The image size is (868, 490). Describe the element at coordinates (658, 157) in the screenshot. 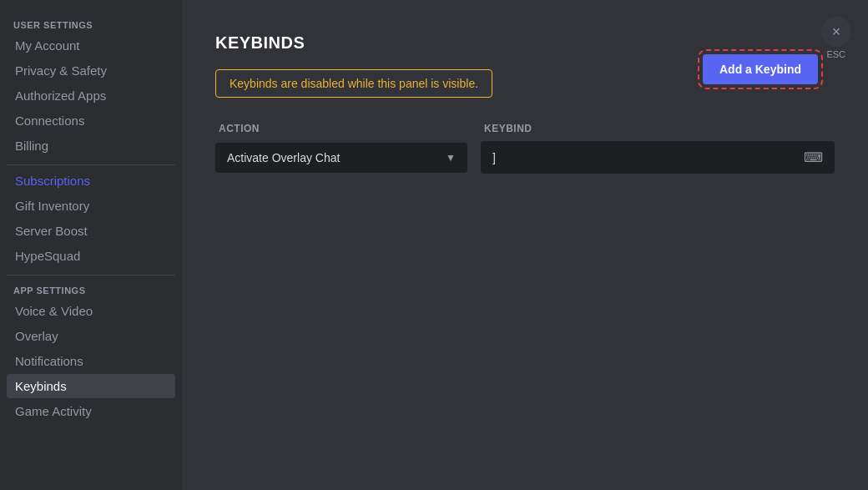

I see `keybind-input: ] ⌨` at that location.